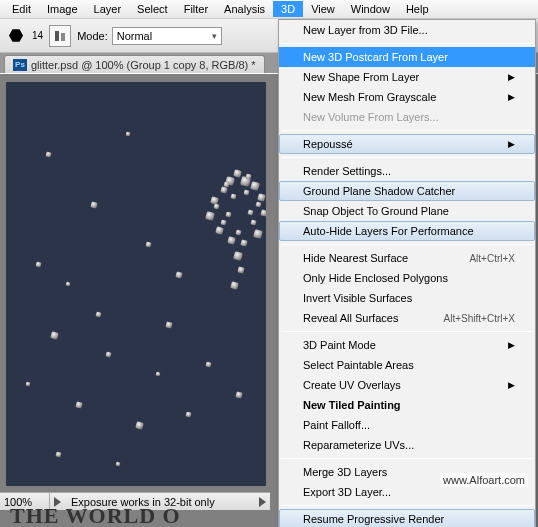 The width and height of the screenshot is (538, 527). What do you see at coordinates (407, 365) in the screenshot?
I see `menu-item: Select Paintable Areas` at bounding box center [407, 365].